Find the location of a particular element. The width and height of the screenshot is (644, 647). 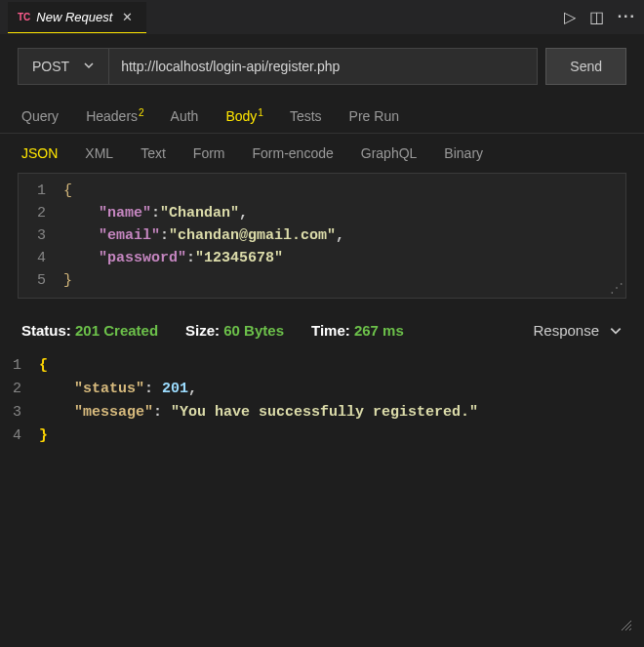

tab-prerun: Pre Run is located at coordinates (375, 116).